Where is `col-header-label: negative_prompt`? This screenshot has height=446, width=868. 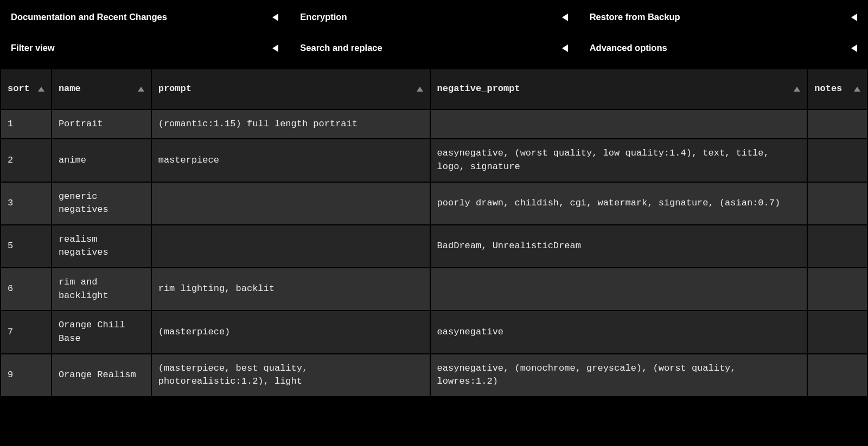
col-header-label: negative_prompt is located at coordinates (478, 89).